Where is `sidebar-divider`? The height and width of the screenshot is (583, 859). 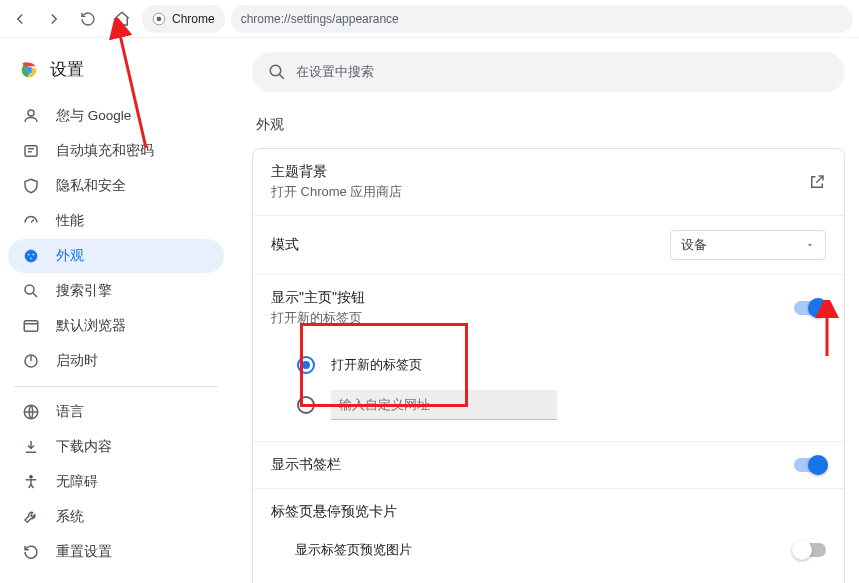
sidebar-divider is located at coordinates (116, 386).